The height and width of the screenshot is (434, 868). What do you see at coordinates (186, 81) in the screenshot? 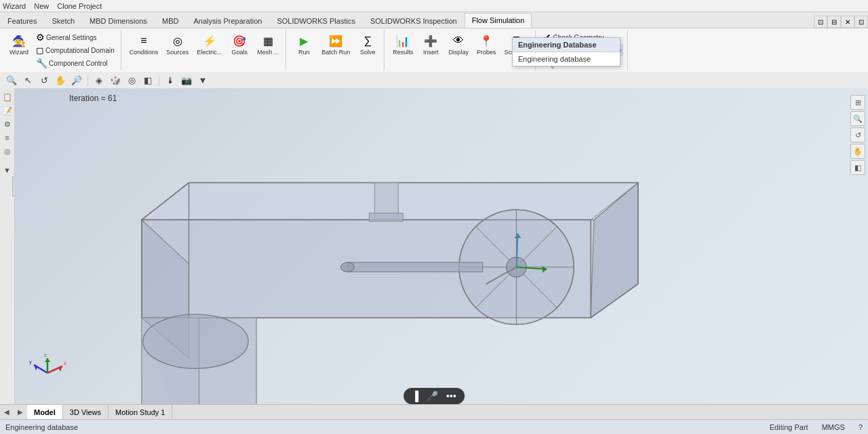
I see `toolbar-camera: 📷` at bounding box center [186, 81].